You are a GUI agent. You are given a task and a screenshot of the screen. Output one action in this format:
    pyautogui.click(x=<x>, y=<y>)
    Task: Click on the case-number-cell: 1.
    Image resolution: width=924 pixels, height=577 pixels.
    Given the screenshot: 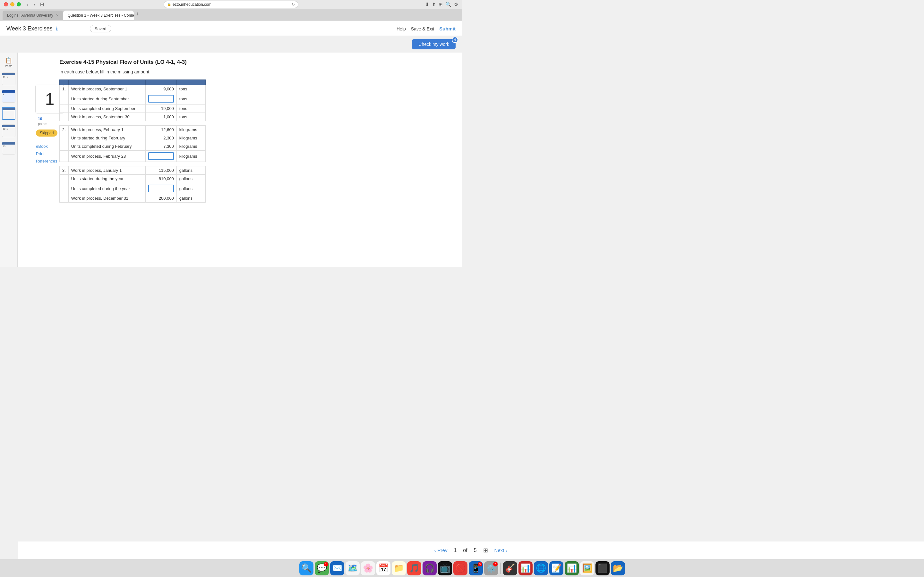 What is the action you would take?
    pyautogui.click(x=64, y=89)
    